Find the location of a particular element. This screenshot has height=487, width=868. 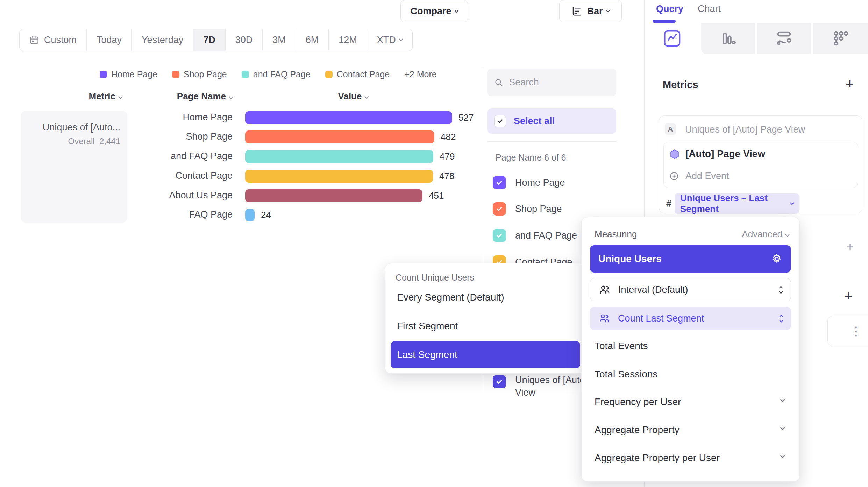

flow-icon is located at coordinates (784, 38).